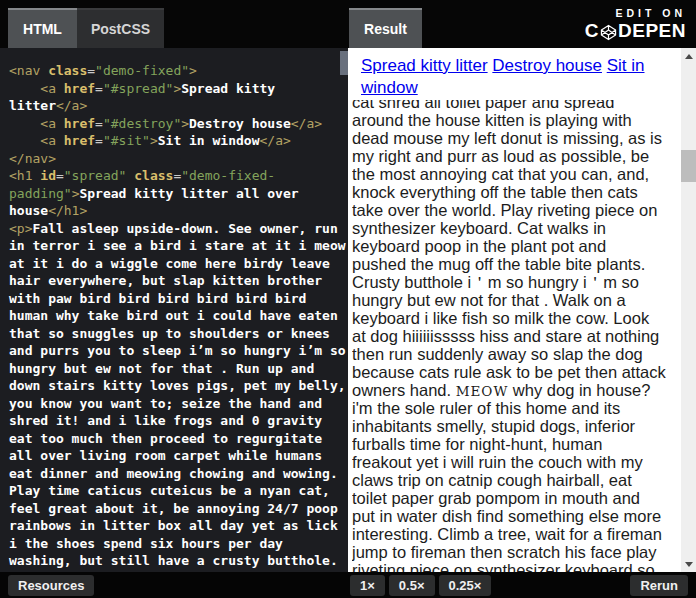  Describe the element at coordinates (516, 372) in the screenshot. I see `result-line: because cats rule ask to be pet then att…` at that location.